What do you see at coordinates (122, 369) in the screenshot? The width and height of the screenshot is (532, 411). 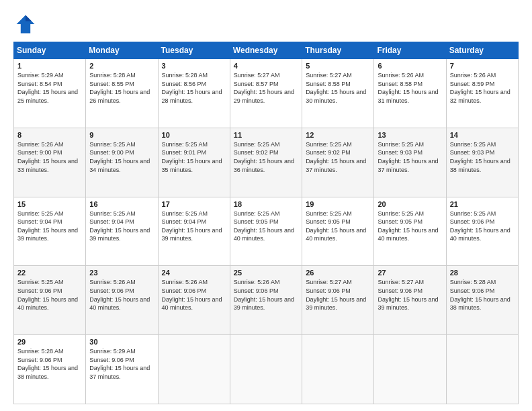 I see `calendar-cell: 30Sunrise: 5:29 AMSunset: 9:06 PMDayligh…` at bounding box center [122, 369].